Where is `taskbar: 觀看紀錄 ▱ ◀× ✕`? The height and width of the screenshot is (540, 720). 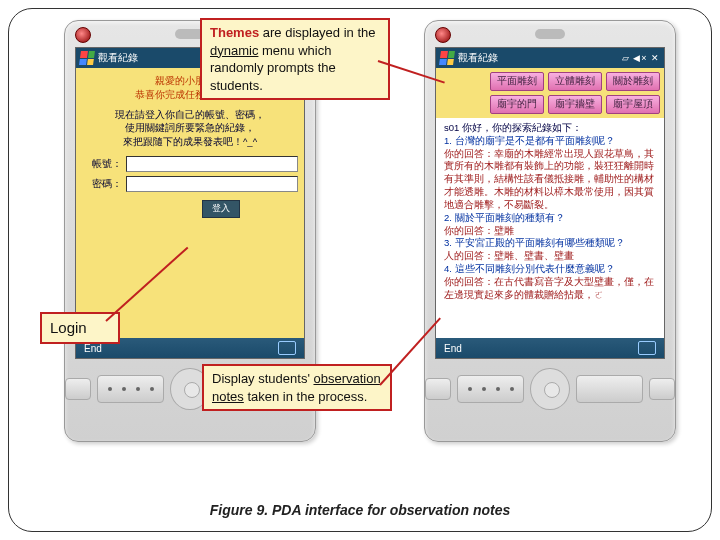
taskbar: 觀看紀錄 ▱ ◀× ✕ is located at coordinates (550, 58).